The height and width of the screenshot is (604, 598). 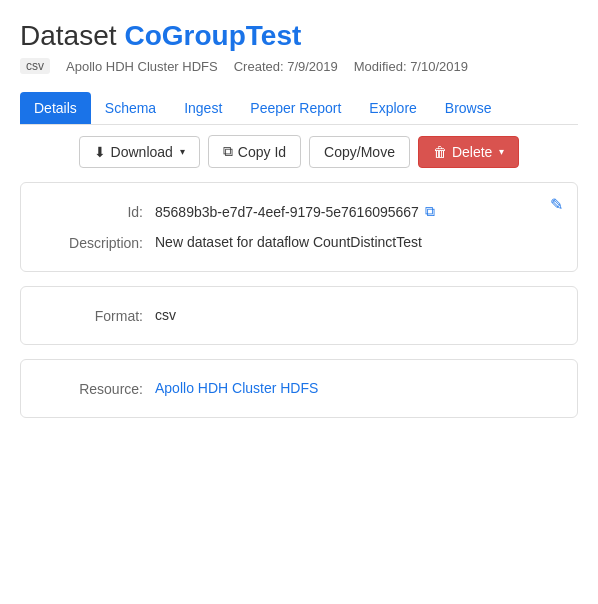 What do you see at coordinates (100, 212) in the screenshot?
I see `id-label: Id:` at bounding box center [100, 212].